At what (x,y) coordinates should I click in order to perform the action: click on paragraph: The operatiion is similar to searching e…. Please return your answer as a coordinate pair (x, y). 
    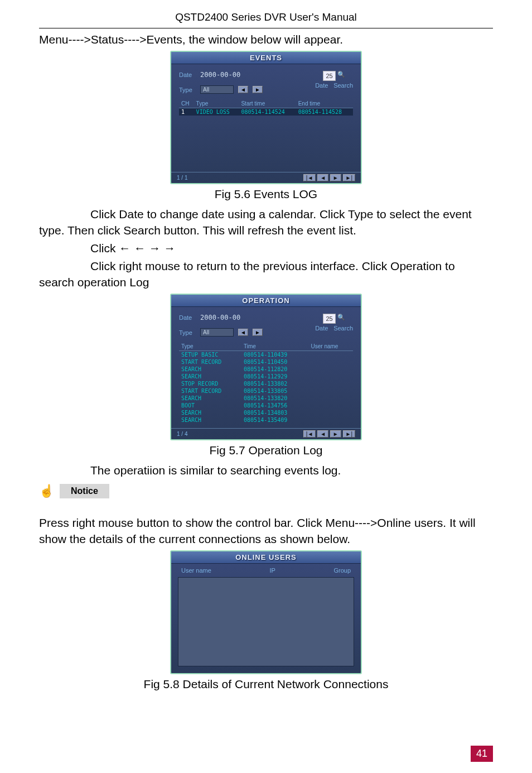
    Looking at the image, I should click on (266, 470).